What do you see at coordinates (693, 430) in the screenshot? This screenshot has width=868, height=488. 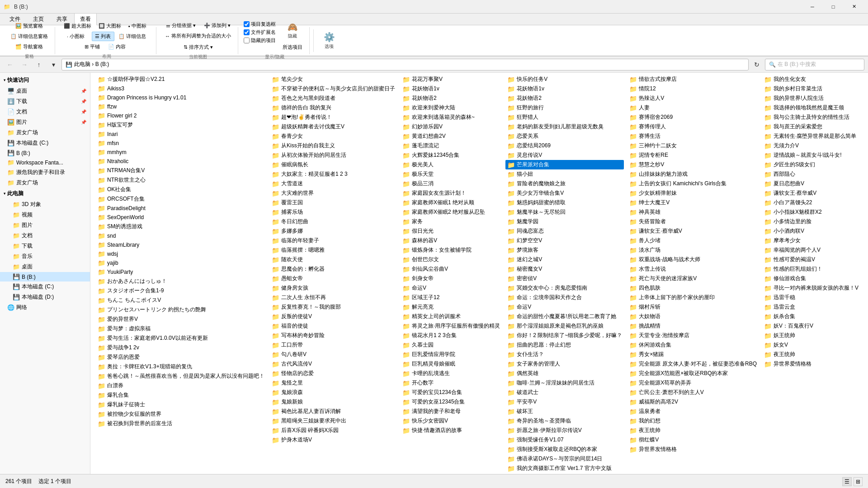 I see `file-item: 📁夜王统帅` at bounding box center [693, 430].